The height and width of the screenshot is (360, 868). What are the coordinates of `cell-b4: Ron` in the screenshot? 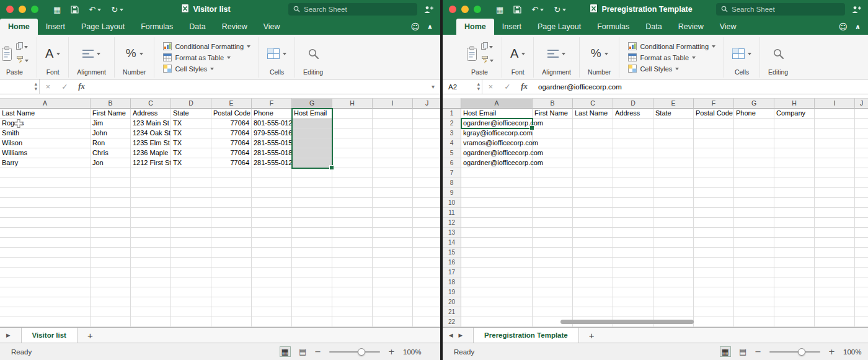 It's located at (110, 143).